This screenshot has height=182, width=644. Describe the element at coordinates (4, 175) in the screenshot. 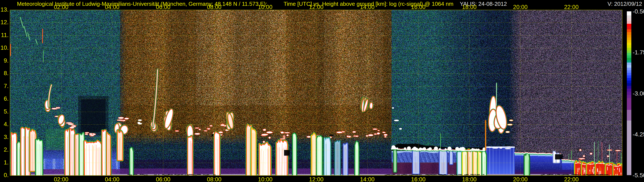

I see `y-tick-0: 0.` at that location.